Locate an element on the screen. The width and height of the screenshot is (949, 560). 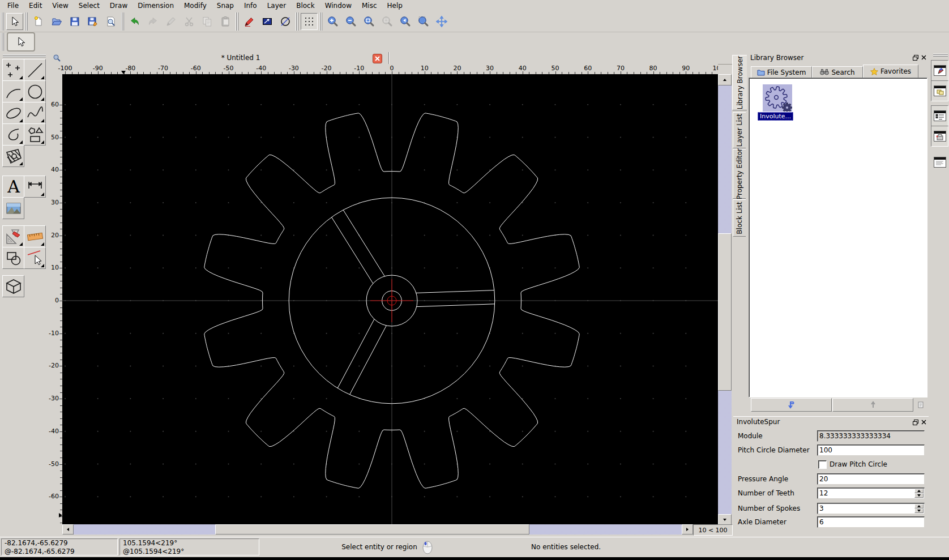
zoom-pan-button is located at coordinates (442, 22).